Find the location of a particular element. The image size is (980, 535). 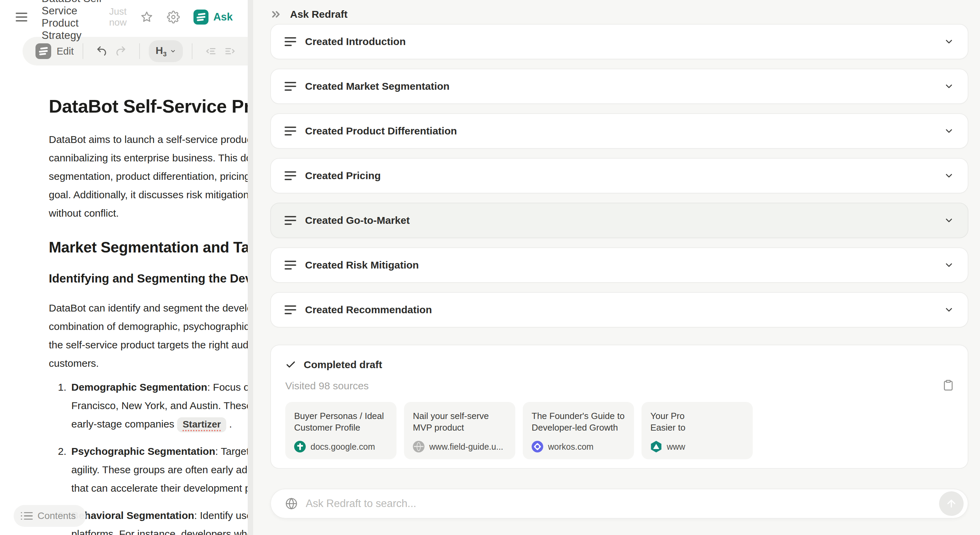

step-label: Created Risk Mitigation is located at coordinates (362, 265).